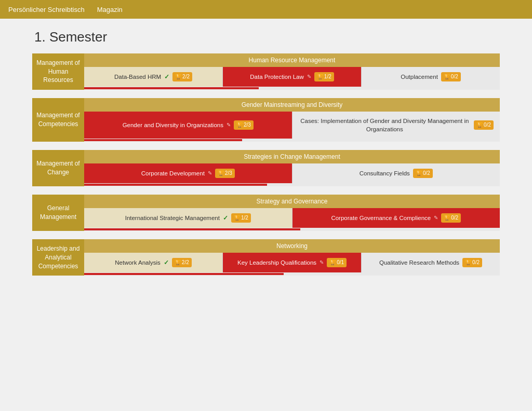 The height and width of the screenshot is (411, 532). Describe the element at coordinates (396, 125) in the screenshot. I see `module-cell-1-1: Cases: Implementation of Gender and Dive…` at that location.